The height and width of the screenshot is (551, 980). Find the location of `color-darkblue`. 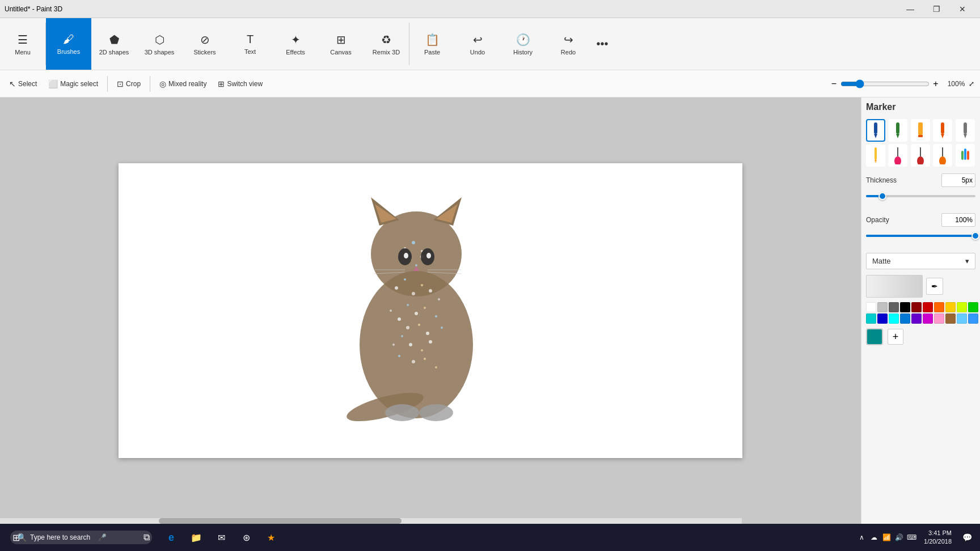

color-darkblue is located at coordinates (882, 319).